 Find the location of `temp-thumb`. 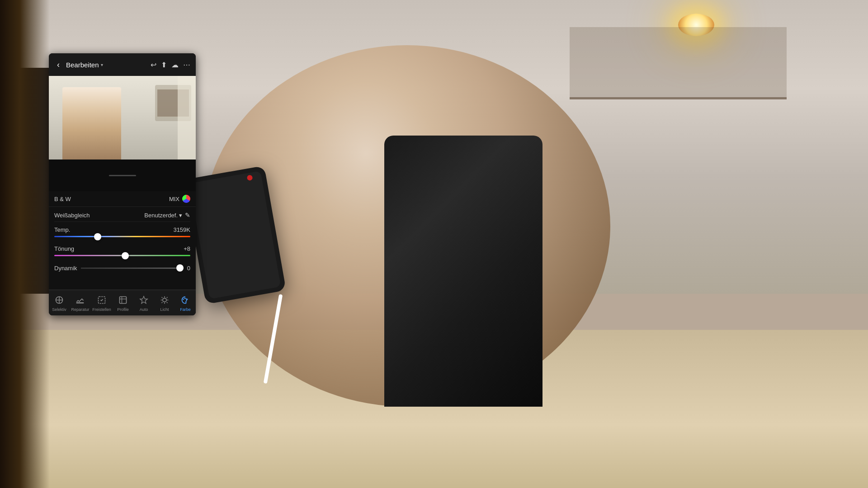

temp-thumb is located at coordinates (98, 237).